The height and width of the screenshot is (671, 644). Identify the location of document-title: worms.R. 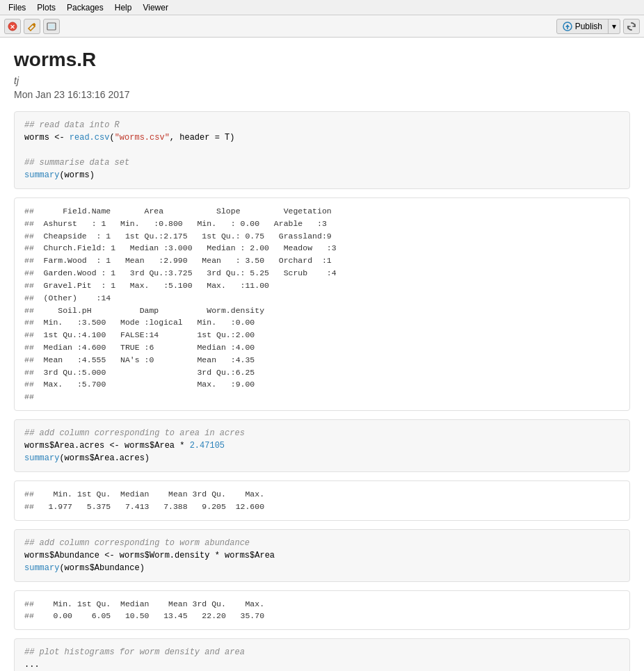
(322, 60).